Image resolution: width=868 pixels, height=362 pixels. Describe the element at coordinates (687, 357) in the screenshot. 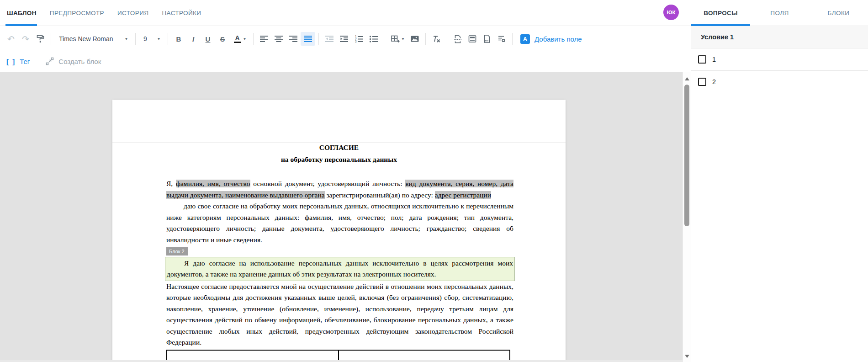

I see `scroll-down-arrow` at that location.